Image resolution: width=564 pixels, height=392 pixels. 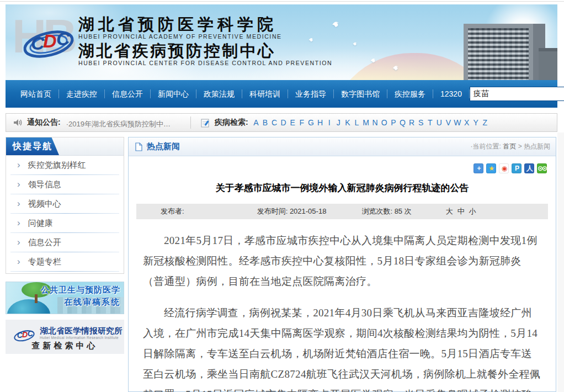 What do you see at coordinates (475, 211) in the screenshot?
I see `font-size-small: 小` at bounding box center [475, 211].